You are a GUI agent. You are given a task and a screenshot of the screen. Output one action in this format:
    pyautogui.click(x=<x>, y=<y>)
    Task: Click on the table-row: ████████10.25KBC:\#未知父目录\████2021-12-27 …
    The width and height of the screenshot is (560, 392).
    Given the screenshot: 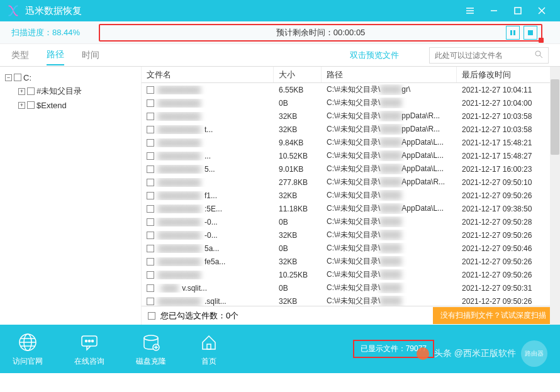 What is the action you would take?
    pyautogui.click(x=351, y=274)
    